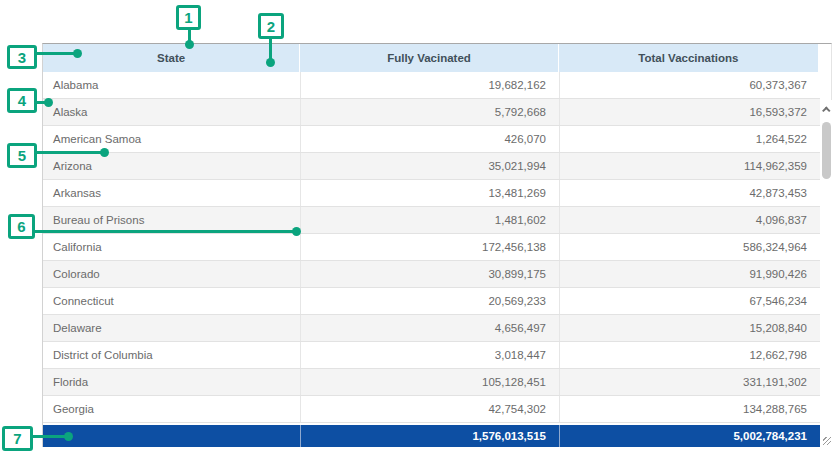 This screenshot has height=453, width=833. I want to click on callout-5-label: 5, so click(22, 156).